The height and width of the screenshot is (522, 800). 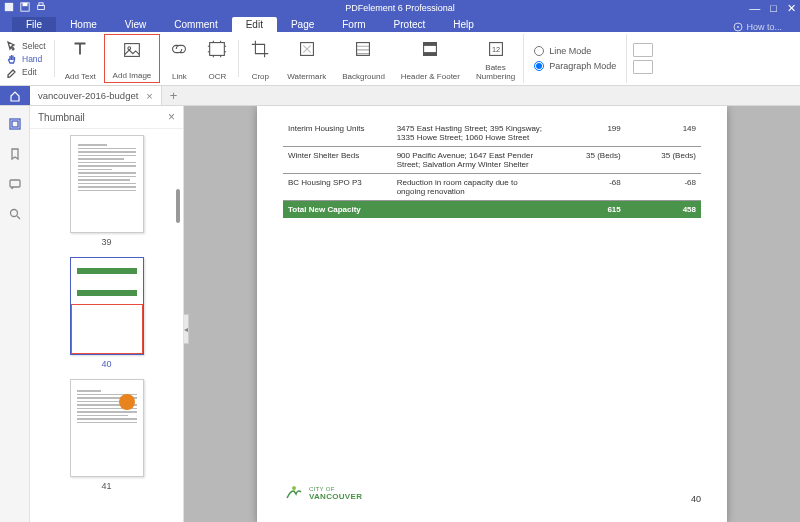 I want to click on tabbar: vancouver-2016-budget × +, so click(x=400, y=96).